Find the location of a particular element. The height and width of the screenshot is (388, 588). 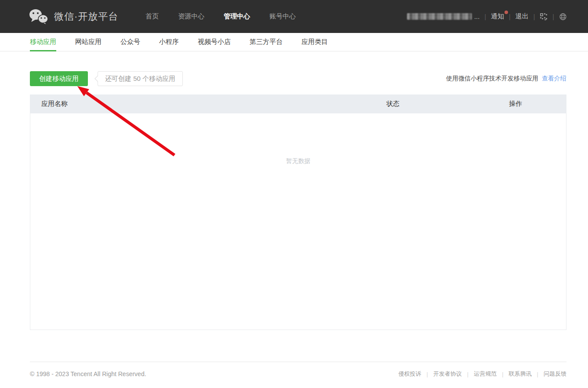

tab-website-app: 网站应用 is located at coordinates (88, 42).